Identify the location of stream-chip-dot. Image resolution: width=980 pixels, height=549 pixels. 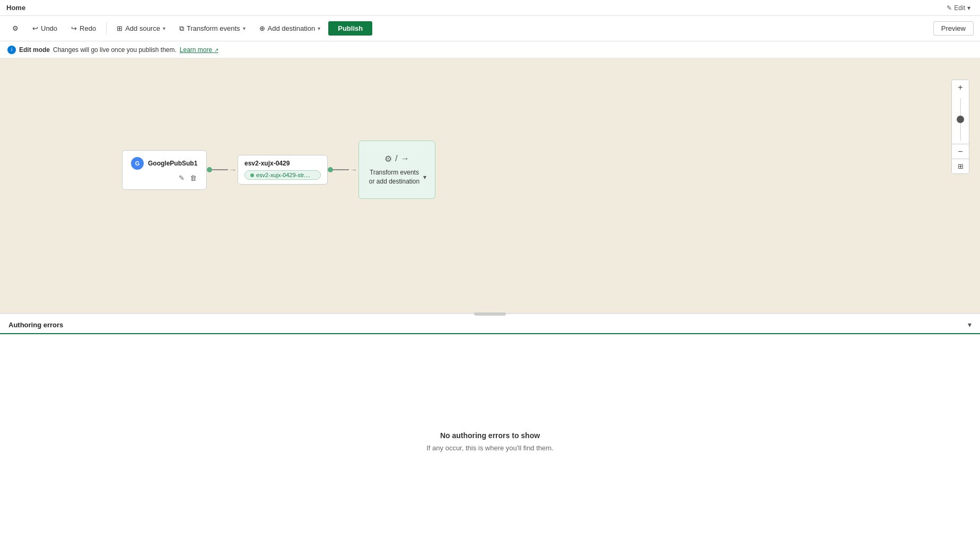
(252, 175).